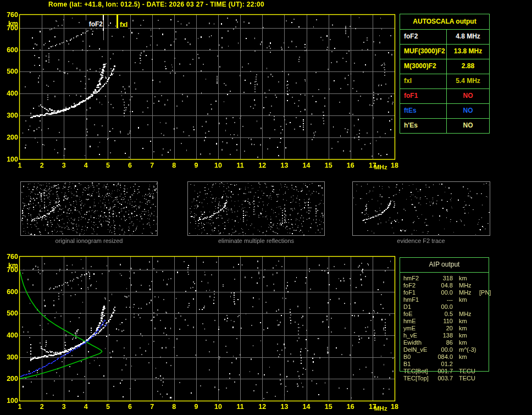 The height and width of the screenshot is (415, 532). I want to click on parameter-value: 0.5, so click(444, 314).